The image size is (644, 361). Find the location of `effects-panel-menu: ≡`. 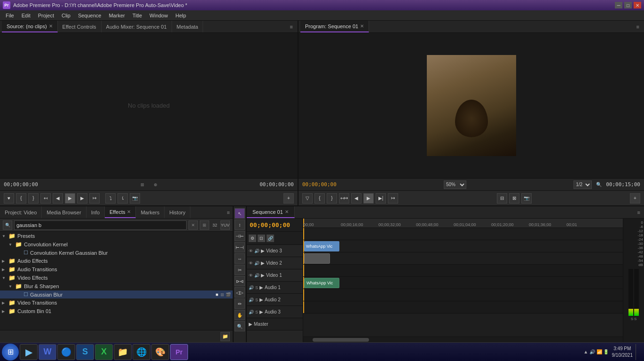

effects-panel-menu: ≡ is located at coordinates (228, 212).